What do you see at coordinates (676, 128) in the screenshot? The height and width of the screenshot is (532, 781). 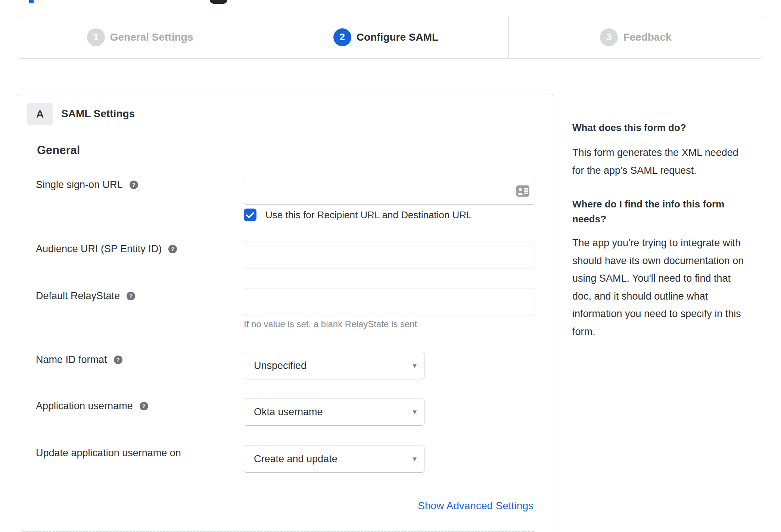 I see `sidebar-heading-1: What does this form do?` at bounding box center [676, 128].